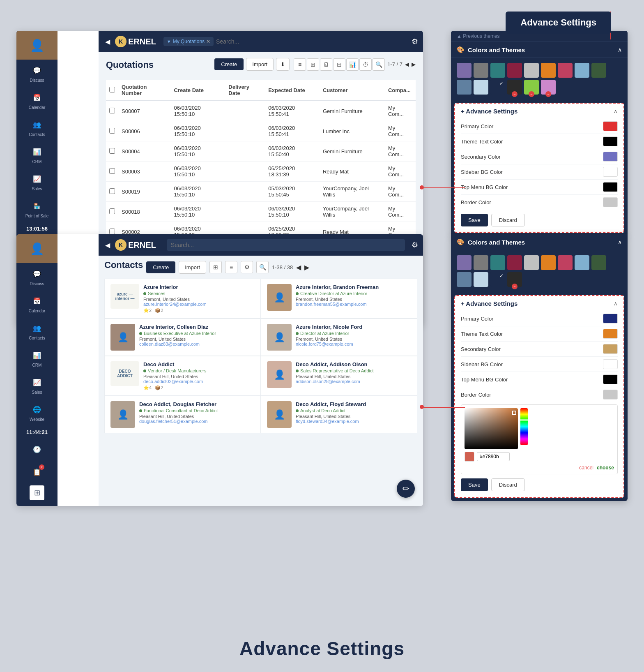 This screenshot has width=644, height=672. I want to click on contact-card: 👤 Azure Interior, Colleen Diaz Business …, so click(182, 337).